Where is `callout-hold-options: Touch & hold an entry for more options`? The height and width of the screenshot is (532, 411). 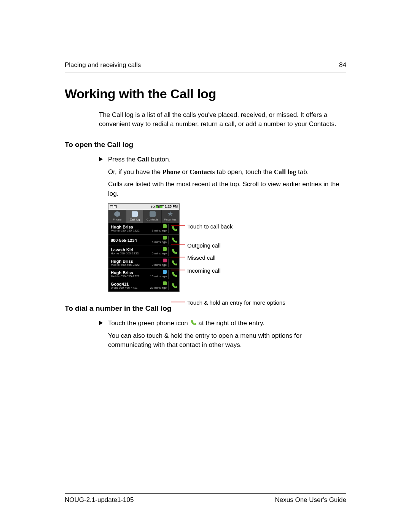
callout-hold-options: Touch & hold an entry for more options is located at coordinates (236, 303).